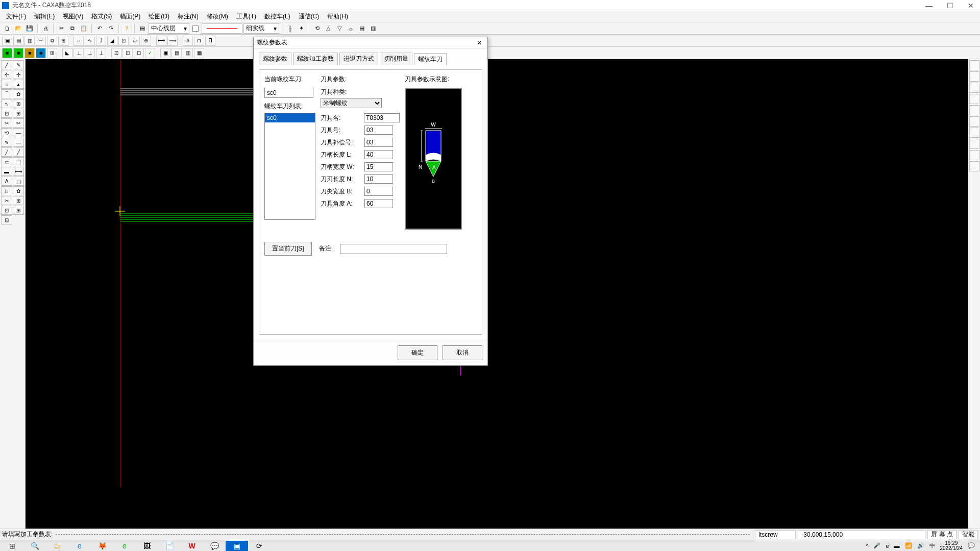 The image size is (980, 551). Describe the element at coordinates (921, 546) in the screenshot. I see `tray-volume-icon: 🔊` at that location.